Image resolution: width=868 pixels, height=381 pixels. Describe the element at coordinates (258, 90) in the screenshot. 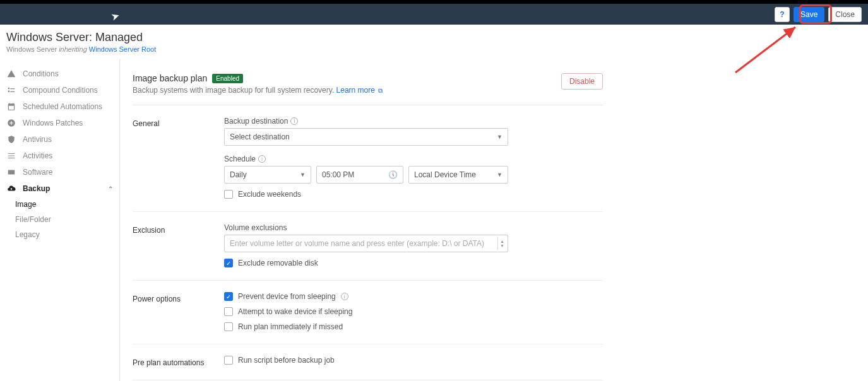

I see `section-description: Backup systems with image backup for ful…` at that location.